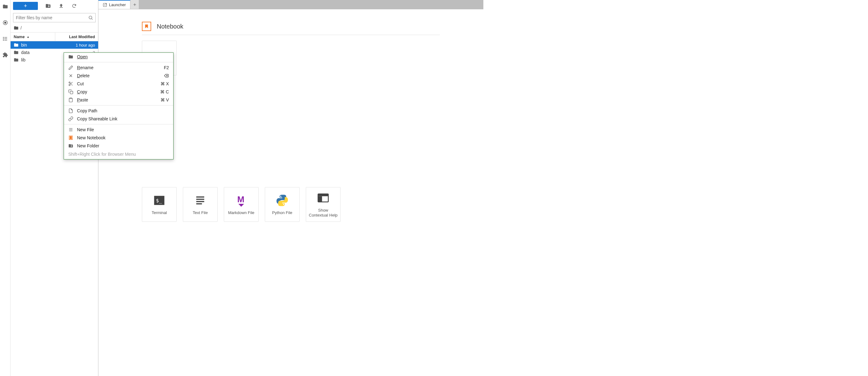 Image resolution: width=868 pixels, height=376 pixels. What do you see at coordinates (71, 138) in the screenshot?
I see `notebook-icon` at bounding box center [71, 138].